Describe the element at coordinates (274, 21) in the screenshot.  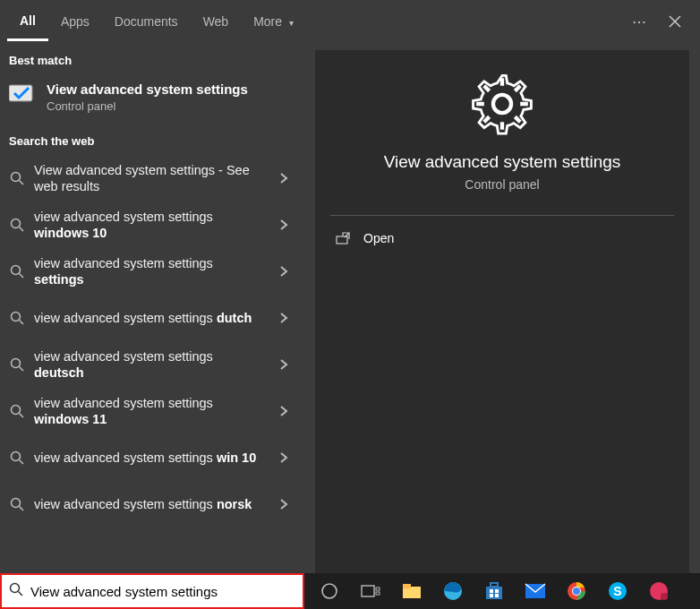
I see `tab-more: More ▾` at that location.